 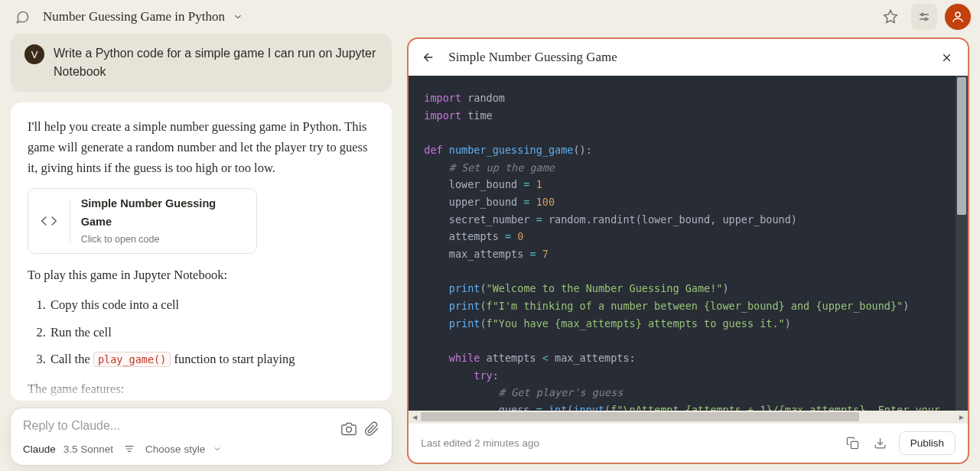 I want to click on model-label: Claude, so click(x=40, y=450).